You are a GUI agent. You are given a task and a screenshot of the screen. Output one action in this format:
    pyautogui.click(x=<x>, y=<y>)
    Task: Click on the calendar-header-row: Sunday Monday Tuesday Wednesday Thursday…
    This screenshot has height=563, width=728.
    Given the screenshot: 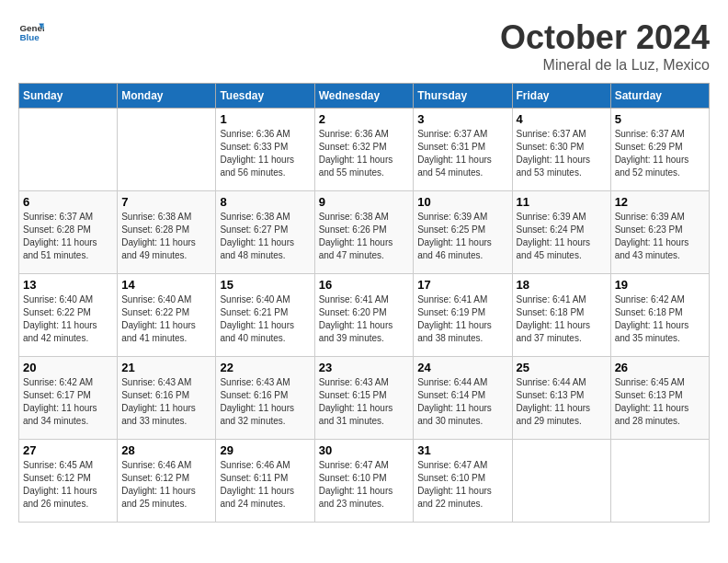 What is the action you would take?
    pyautogui.click(x=364, y=96)
    